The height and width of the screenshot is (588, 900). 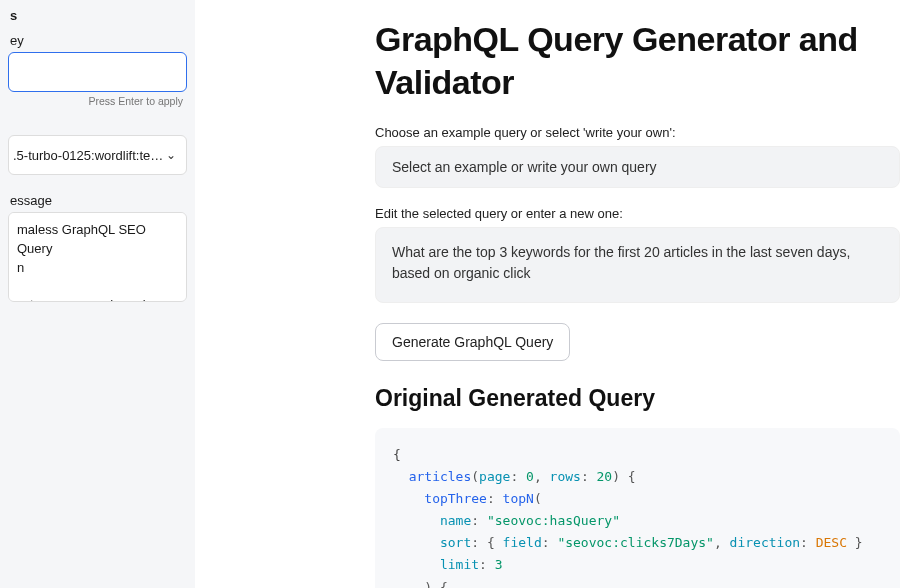 I want to click on system-message-textarea, so click(x=98, y=257).